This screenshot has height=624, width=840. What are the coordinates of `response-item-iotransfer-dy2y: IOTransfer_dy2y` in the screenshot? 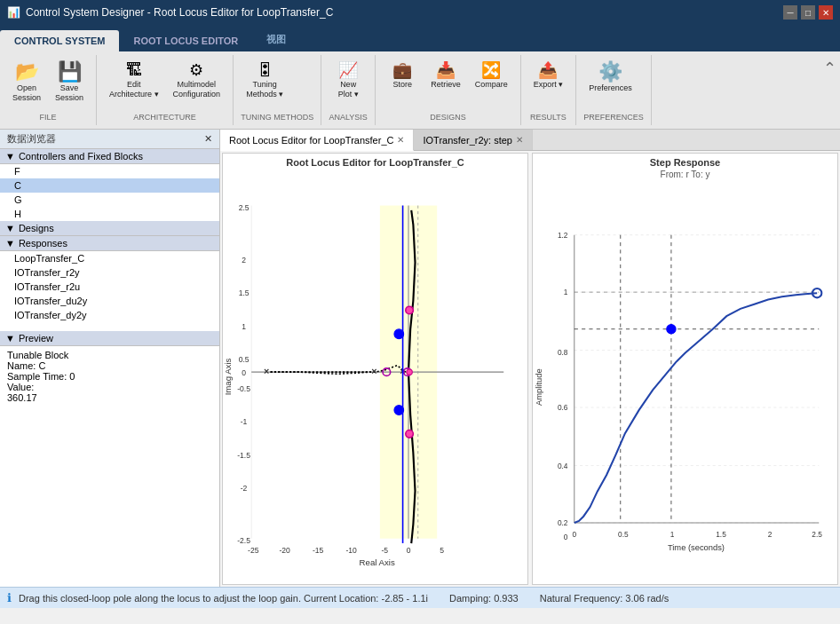 It's located at (110, 315).